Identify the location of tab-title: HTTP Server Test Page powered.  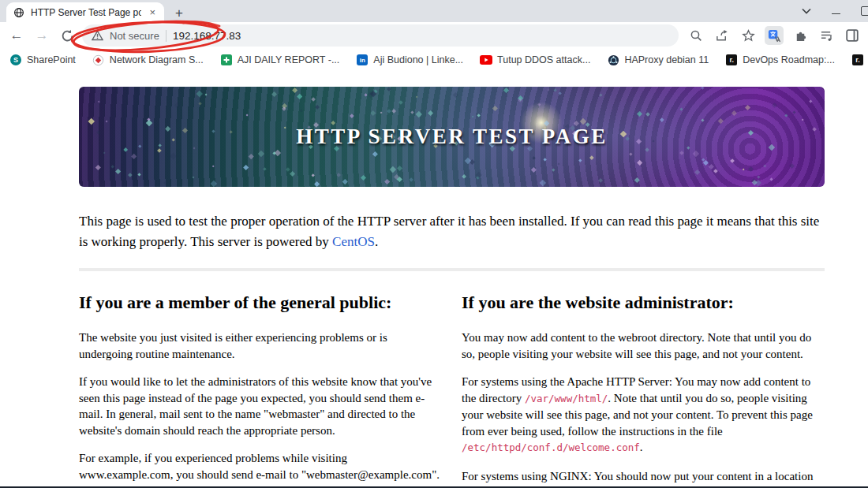
(86, 13).